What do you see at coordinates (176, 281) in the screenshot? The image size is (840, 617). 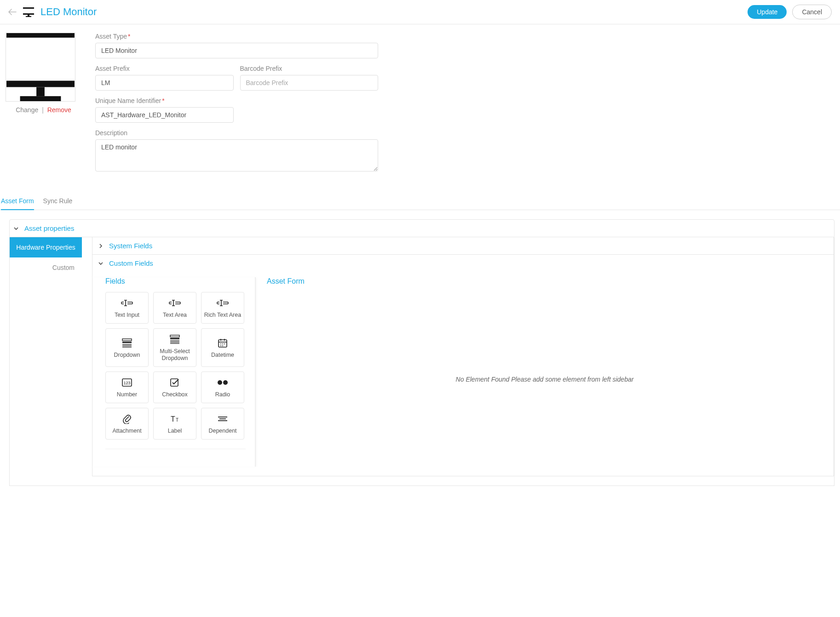 I see `fields-heading: Fields` at bounding box center [176, 281].